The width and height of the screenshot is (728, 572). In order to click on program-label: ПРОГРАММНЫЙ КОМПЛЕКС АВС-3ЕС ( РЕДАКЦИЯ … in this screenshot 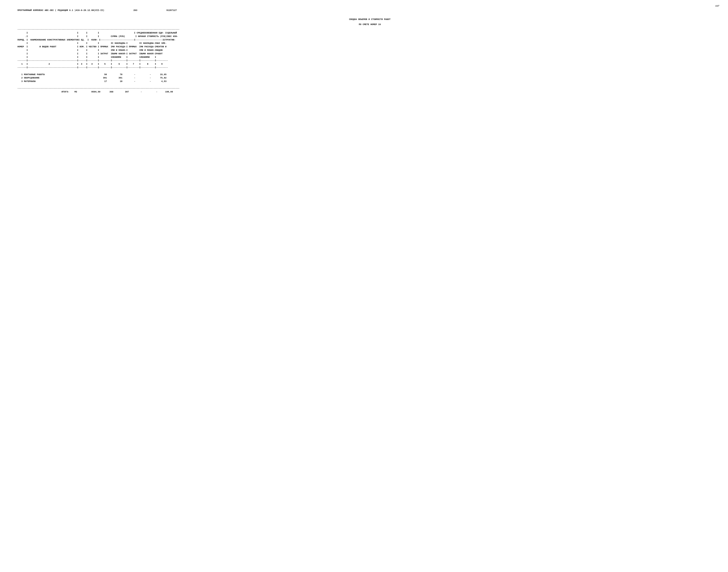, I will do `click(61, 10)`.